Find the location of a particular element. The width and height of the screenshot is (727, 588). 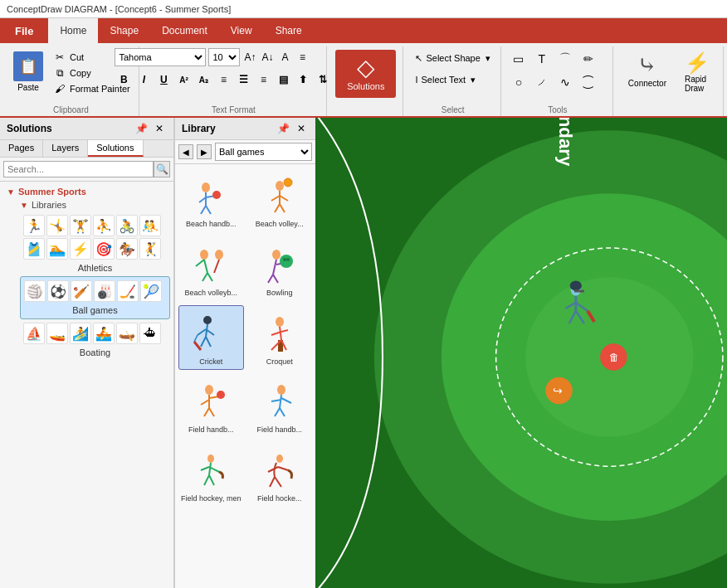

select-shape-button: ↖ Select Shape ▾ is located at coordinates (452, 58).